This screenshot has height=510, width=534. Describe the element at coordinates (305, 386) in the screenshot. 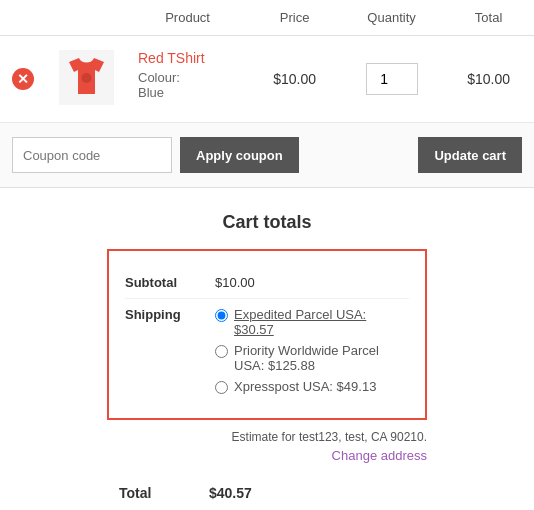

I see `shipping-option-3-label: Xpresspost USA: $49.13` at that location.